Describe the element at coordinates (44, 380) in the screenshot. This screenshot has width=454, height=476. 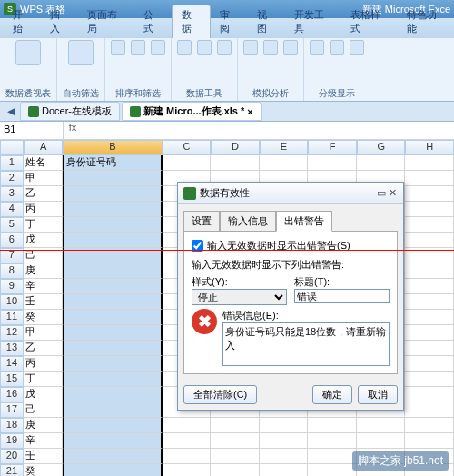
I see `cell: 丁` at that location.